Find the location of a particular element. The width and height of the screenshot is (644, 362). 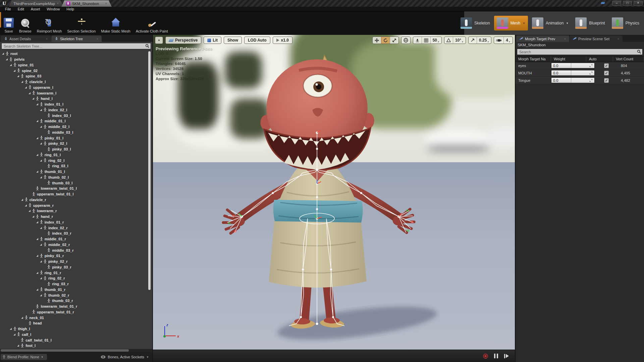

tutorial-cap-icon is located at coordinates (603, 3).